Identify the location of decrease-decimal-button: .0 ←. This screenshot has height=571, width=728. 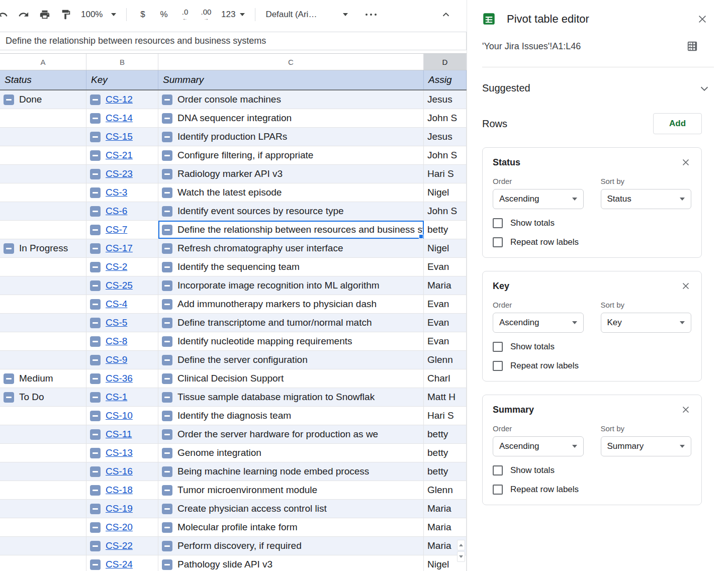
(185, 15).